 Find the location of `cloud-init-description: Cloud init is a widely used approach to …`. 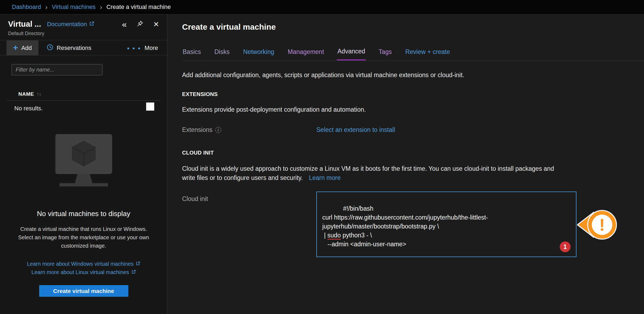

cloud-init-description: Cloud init is a widely used approach to … is located at coordinates (371, 173).